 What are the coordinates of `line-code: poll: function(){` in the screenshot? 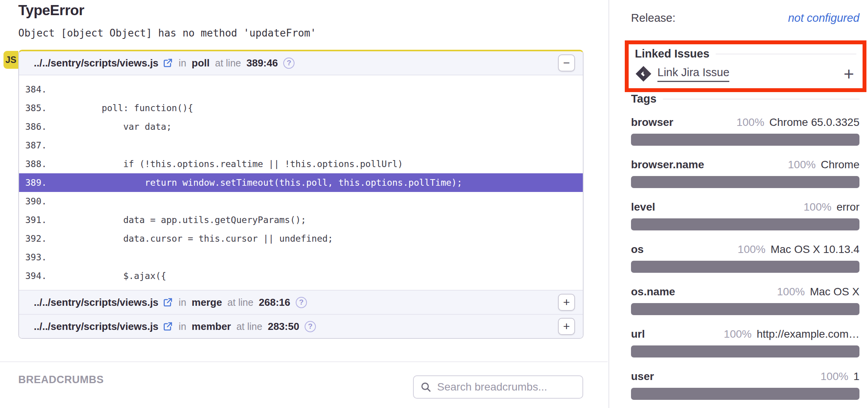 It's located at (126, 108).